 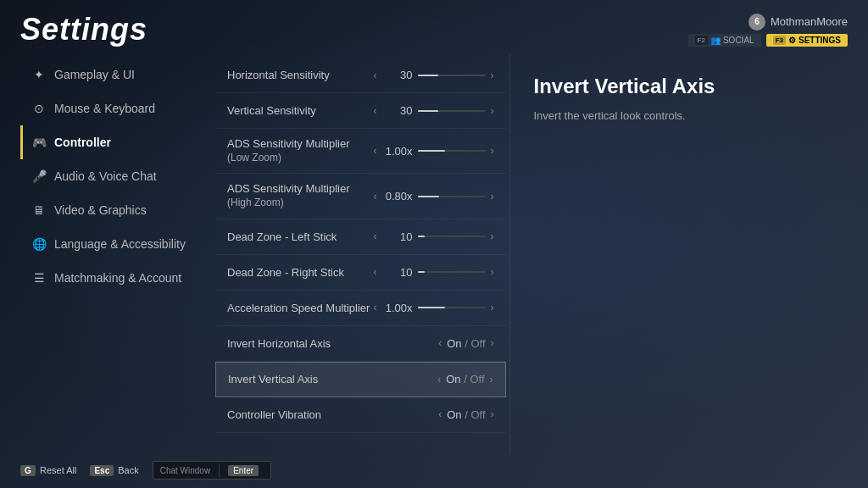 I want to click on chevron-right-invert-horizontal: ›, so click(x=492, y=343).